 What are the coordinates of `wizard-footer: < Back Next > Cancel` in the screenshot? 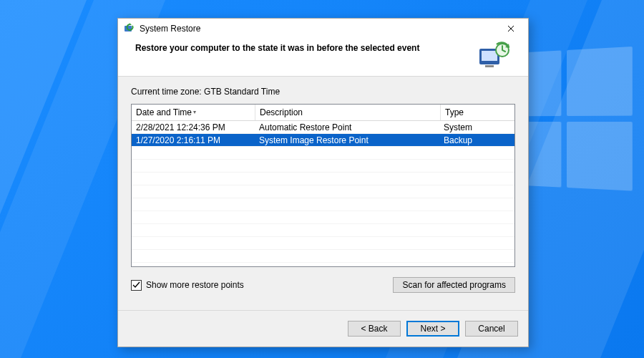 It's located at (323, 328).